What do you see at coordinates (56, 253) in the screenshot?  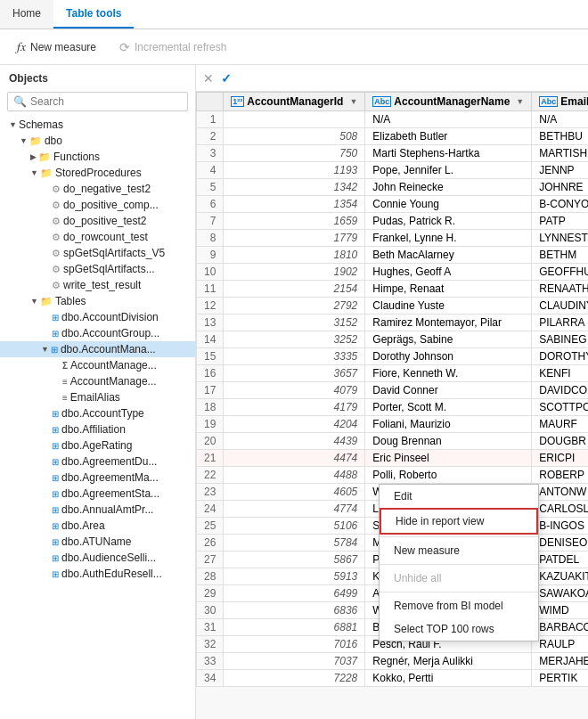 I see `sp-icon-5: ⚙` at bounding box center [56, 253].